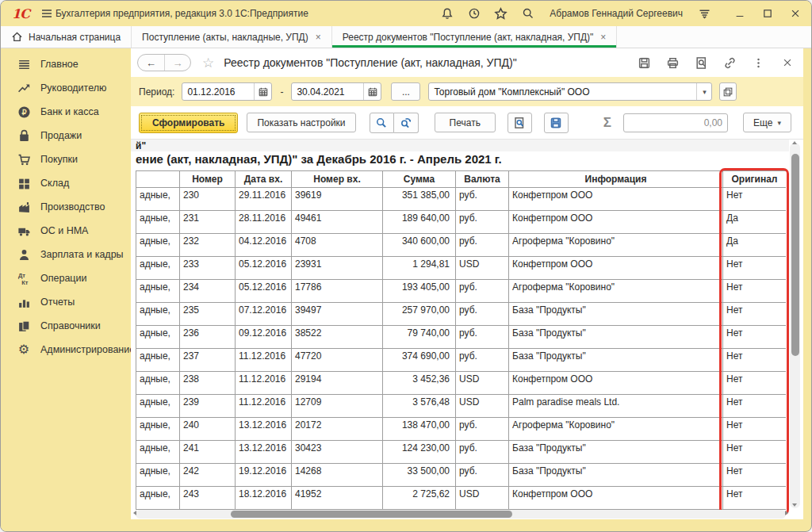  I want to click on table-row: адные,24013.12.201620172138 470,00руб.Аг…, so click(462, 430).